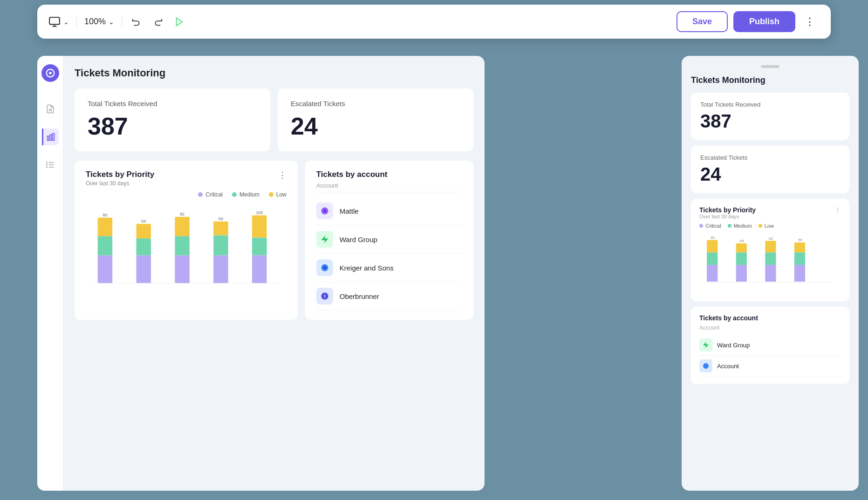 This screenshot has height=500, width=868. I want to click on account-item-mattle: Mattle, so click(390, 211).